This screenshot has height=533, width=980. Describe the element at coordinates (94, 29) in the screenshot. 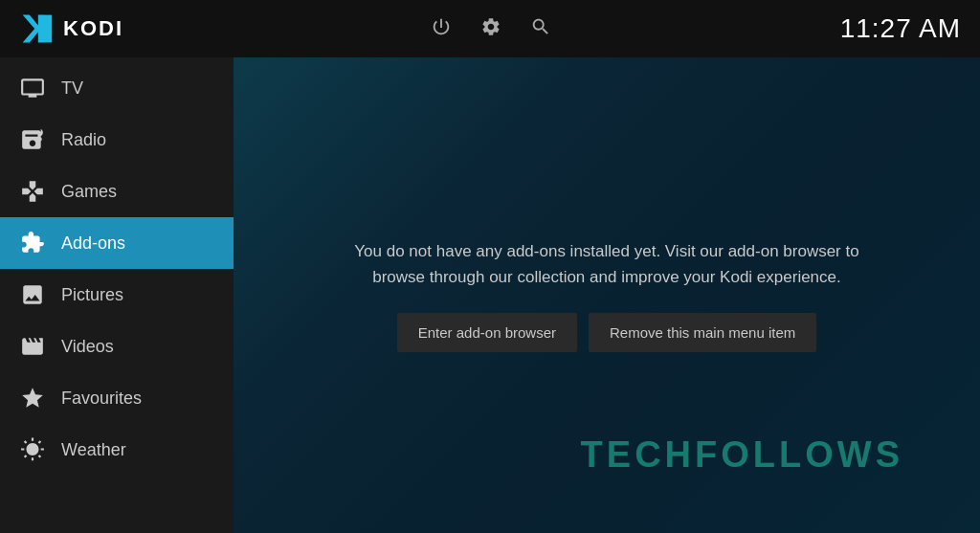

I see `app-title: KODI` at that location.